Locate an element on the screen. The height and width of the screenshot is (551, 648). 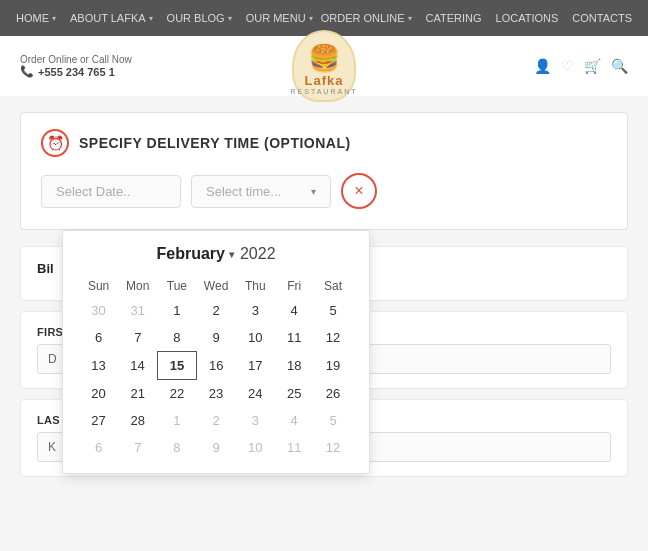
nav-menu: OUR MENU ▾ is located at coordinates (280, 18).